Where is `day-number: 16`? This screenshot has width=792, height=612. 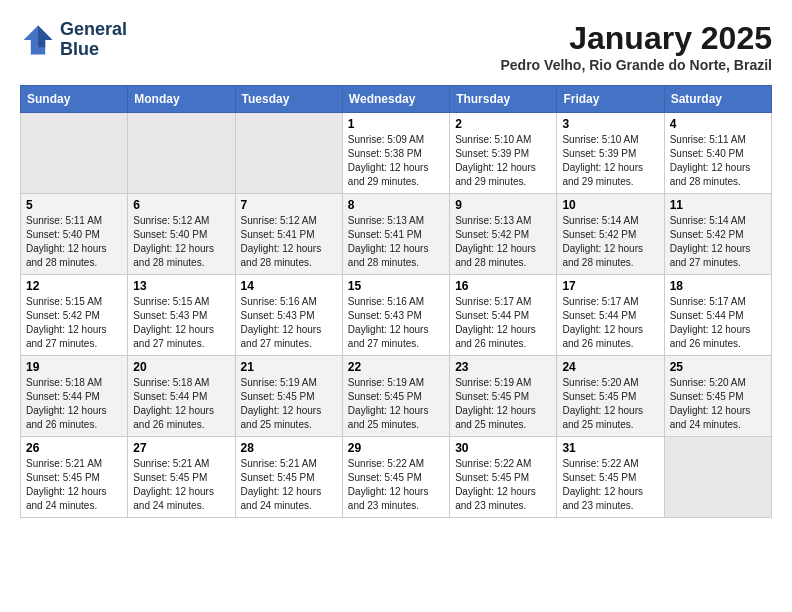
day-number: 16 is located at coordinates (503, 286).